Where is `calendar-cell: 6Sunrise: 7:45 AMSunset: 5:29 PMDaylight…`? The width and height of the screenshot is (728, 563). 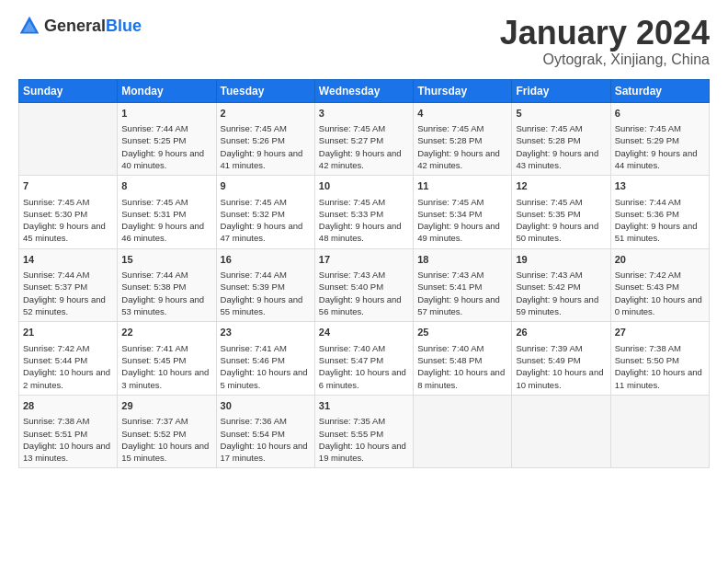
calendar-cell: 6Sunrise: 7:45 AMSunset: 5:29 PMDaylight… is located at coordinates (660, 139).